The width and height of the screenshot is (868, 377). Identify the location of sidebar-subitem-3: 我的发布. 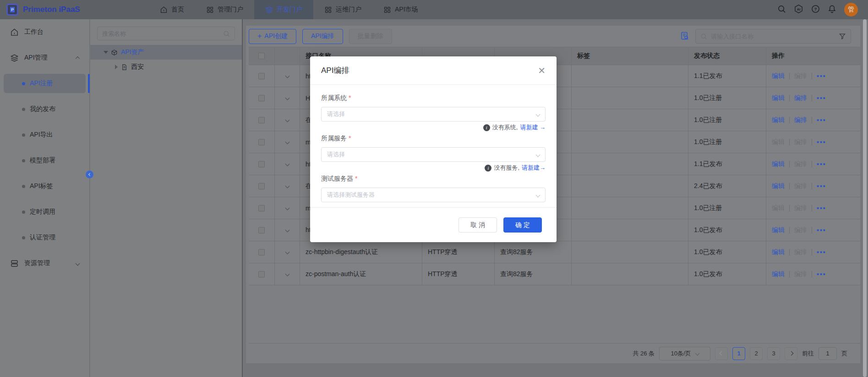
(45, 109).